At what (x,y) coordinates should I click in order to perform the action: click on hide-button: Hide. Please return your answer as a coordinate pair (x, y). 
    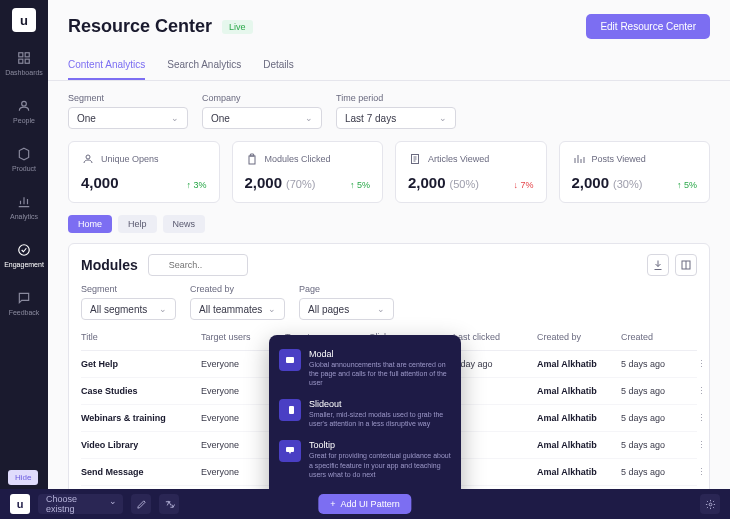
    Looking at the image, I should click on (23, 478).